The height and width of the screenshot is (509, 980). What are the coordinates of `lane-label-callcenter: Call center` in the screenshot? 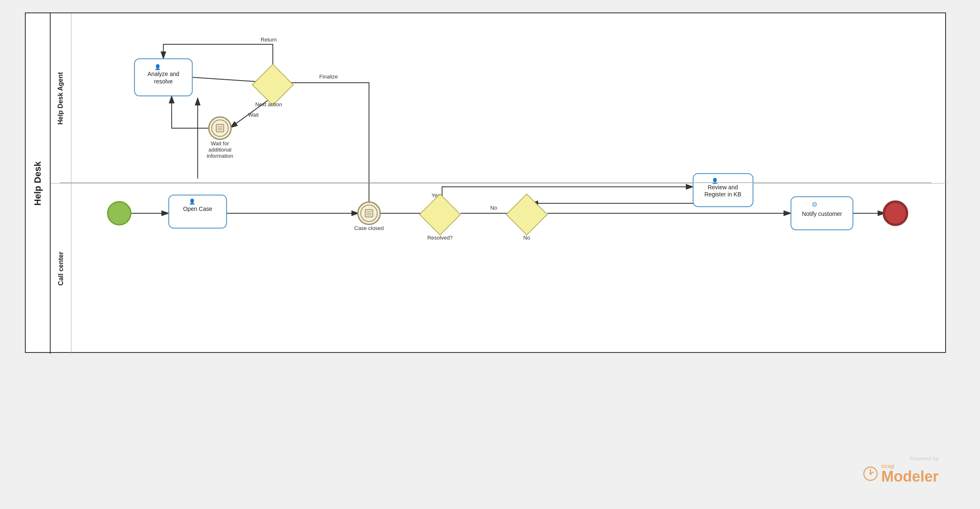 It's located at (61, 269).